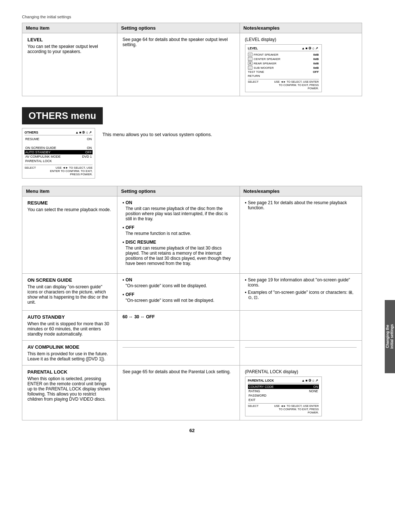  I want to click on sub-item-title: 60 ↔ 30 ↔ OFF, so click(178, 317).